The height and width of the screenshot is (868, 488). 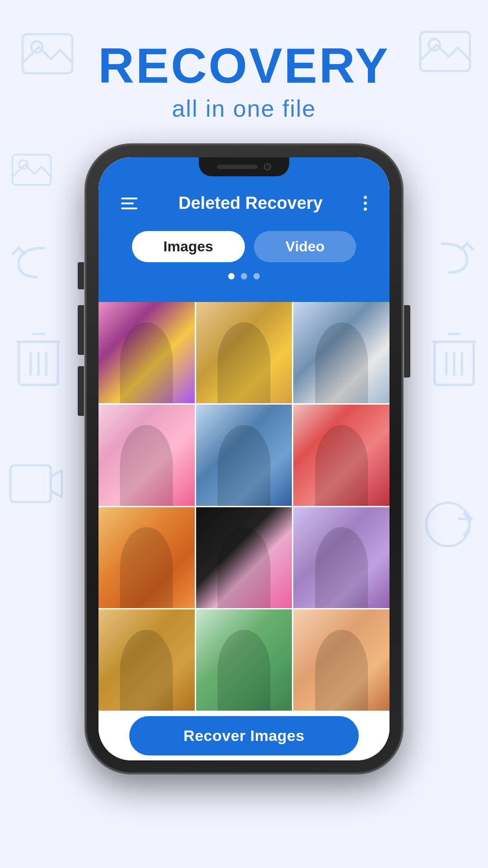 What do you see at coordinates (244, 736) in the screenshot?
I see `recover-images-button: Recover Images` at bounding box center [244, 736].